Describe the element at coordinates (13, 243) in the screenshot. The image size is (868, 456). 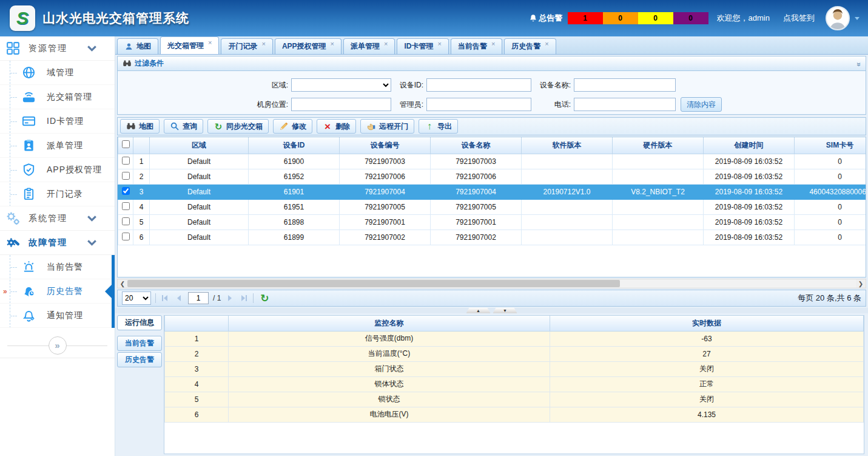
I see `fault-gear-icon` at that location.